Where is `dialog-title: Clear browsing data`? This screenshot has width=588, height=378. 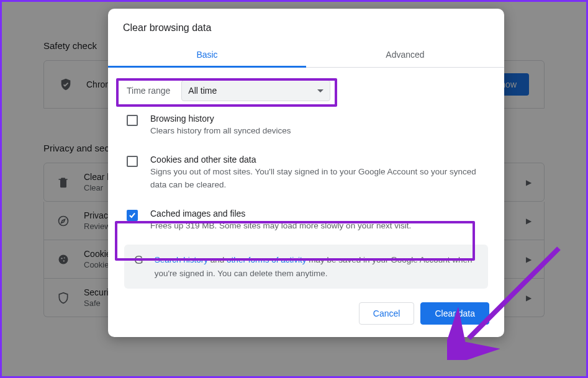
dialog-title: Clear browsing data is located at coordinates (306, 26).